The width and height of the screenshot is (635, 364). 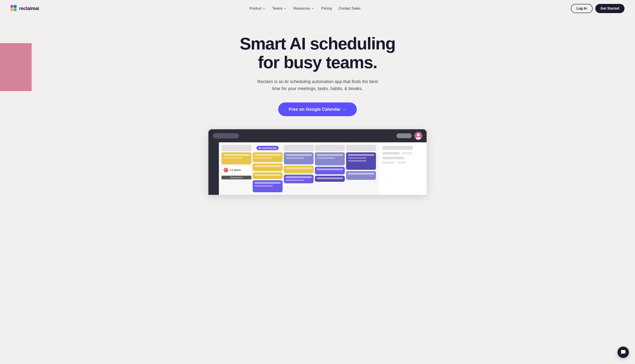 I want to click on titlebar-toggle, so click(x=404, y=136).